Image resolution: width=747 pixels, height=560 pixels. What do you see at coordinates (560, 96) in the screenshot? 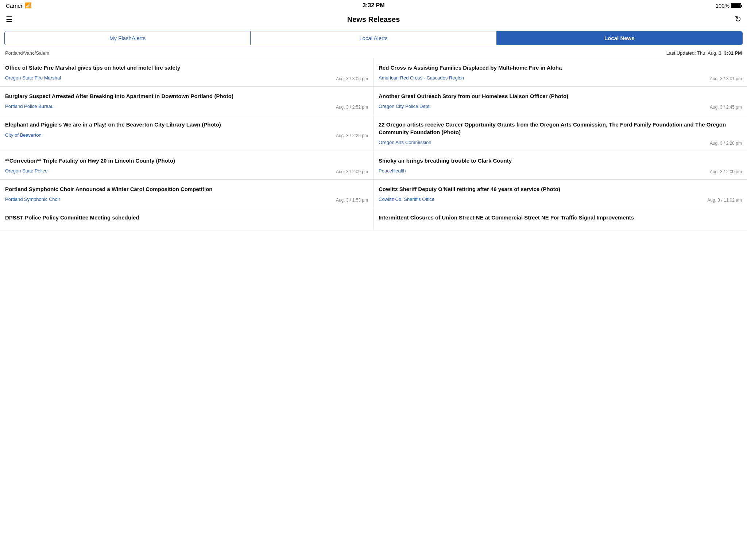
I see `news-item-title: Another Great Outreach Story from our Ho…` at bounding box center [560, 96].